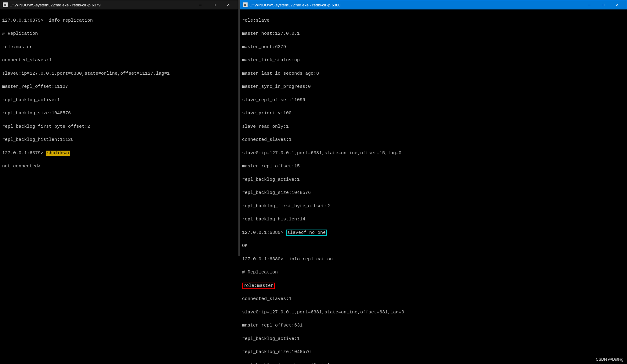 This screenshot has height=364, width=627. Describe the element at coordinates (119, 34) in the screenshot. I see `left-line-2: # Replication` at that location.